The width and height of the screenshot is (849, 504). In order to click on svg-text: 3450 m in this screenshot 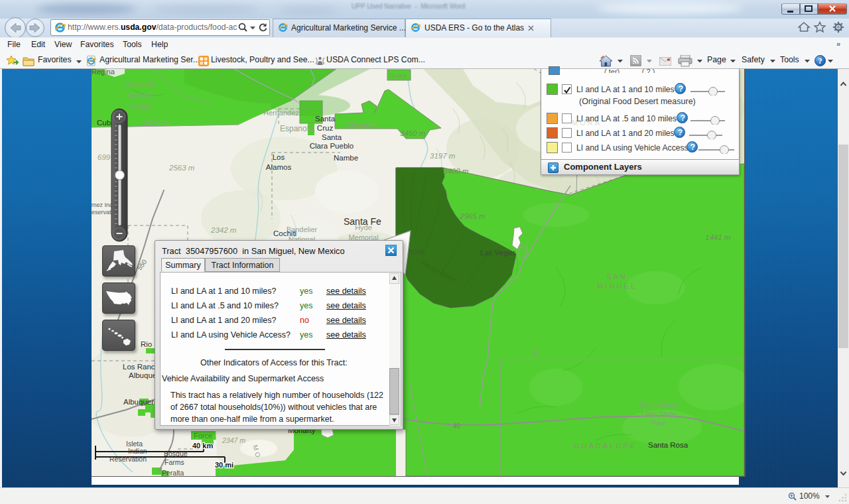, I will do `click(413, 133)`.